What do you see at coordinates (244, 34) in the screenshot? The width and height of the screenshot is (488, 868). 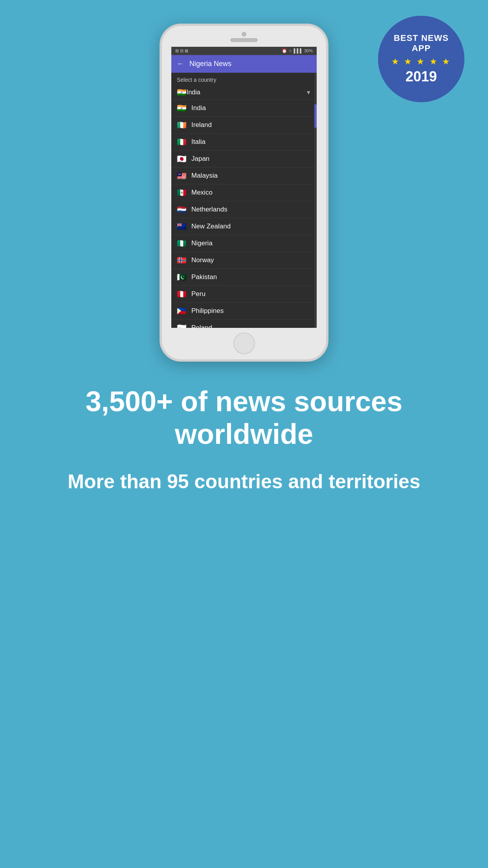 I see `phone-camera` at bounding box center [244, 34].